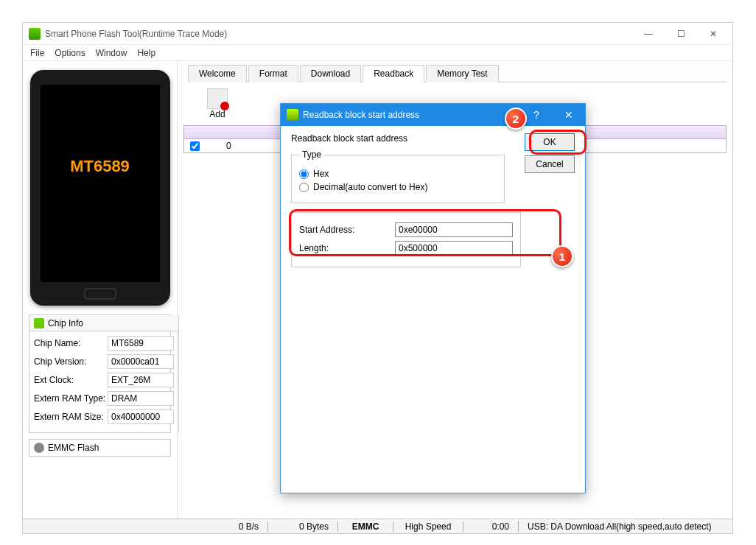 This screenshot has height=545, width=756. I want to click on emmc-panel: EMMC Flash, so click(100, 448).